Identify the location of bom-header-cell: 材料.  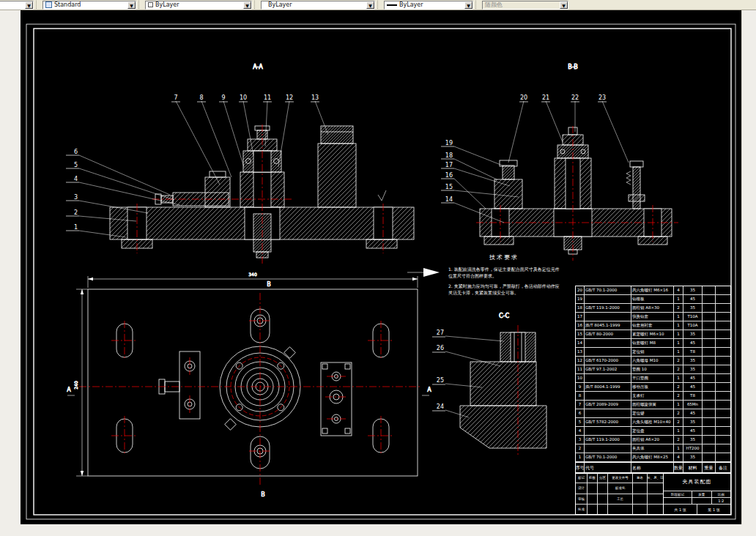
(693, 468).